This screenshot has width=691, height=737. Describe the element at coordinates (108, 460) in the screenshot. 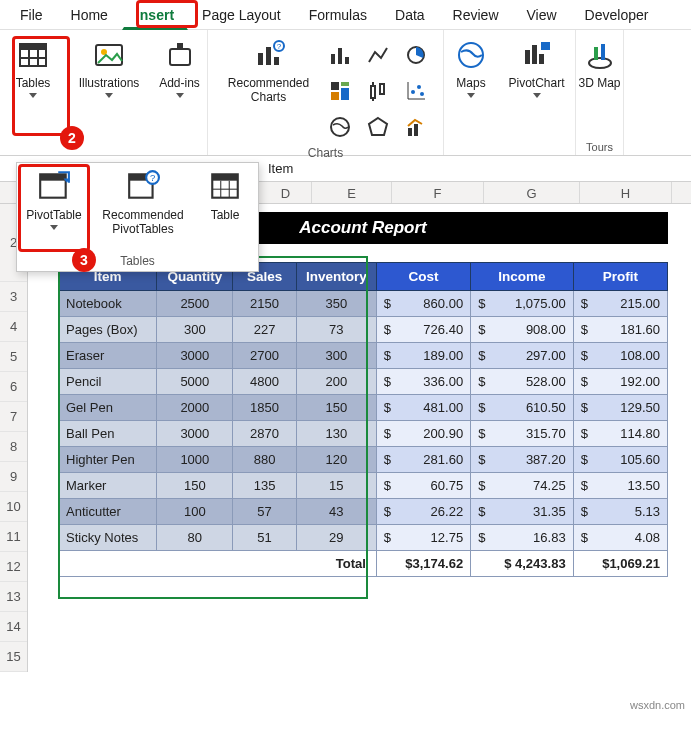

I see `cell-item: Highter Pen` at that location.